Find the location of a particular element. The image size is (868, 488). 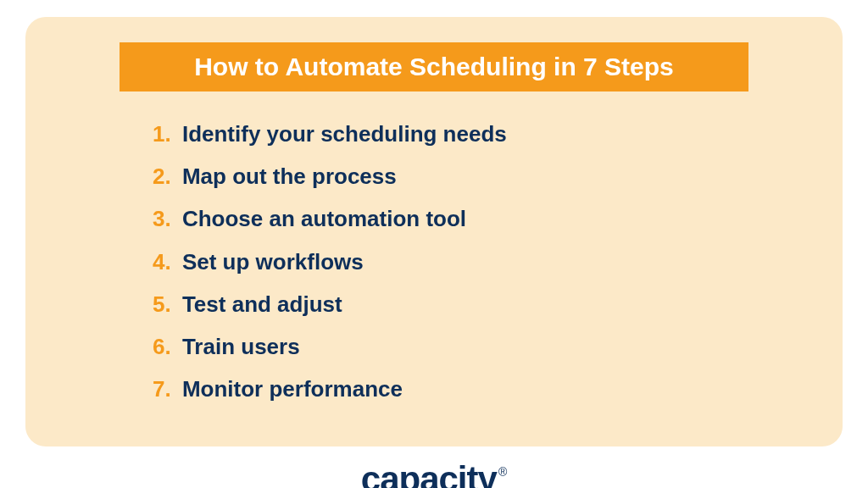

step-text: Test and adjust is located at coordinates (263, 304).